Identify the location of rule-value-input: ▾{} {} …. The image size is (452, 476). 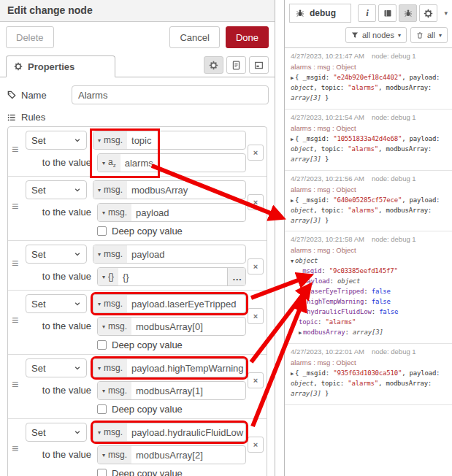
(172, 277).